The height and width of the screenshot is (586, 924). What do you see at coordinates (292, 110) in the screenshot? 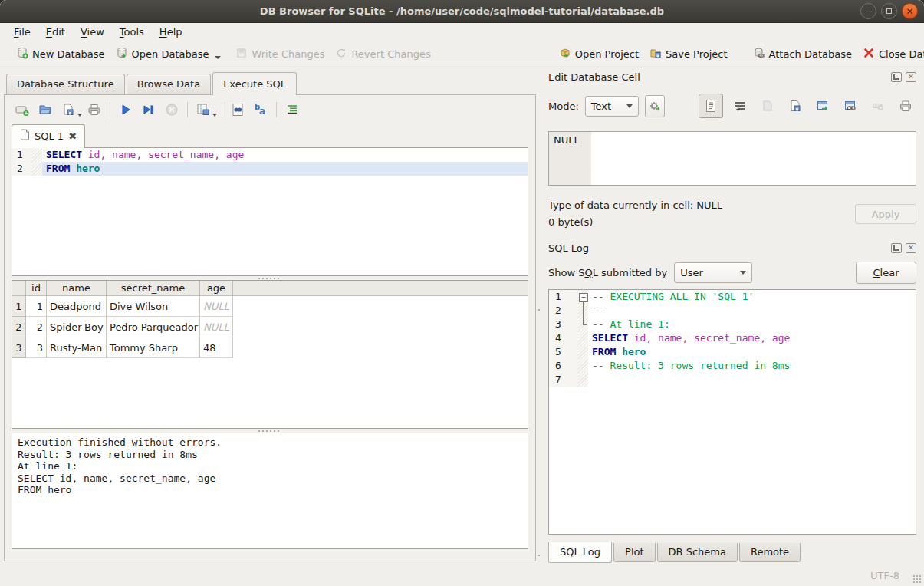
I see `format-sql-button` at bounding box center [292, 110].